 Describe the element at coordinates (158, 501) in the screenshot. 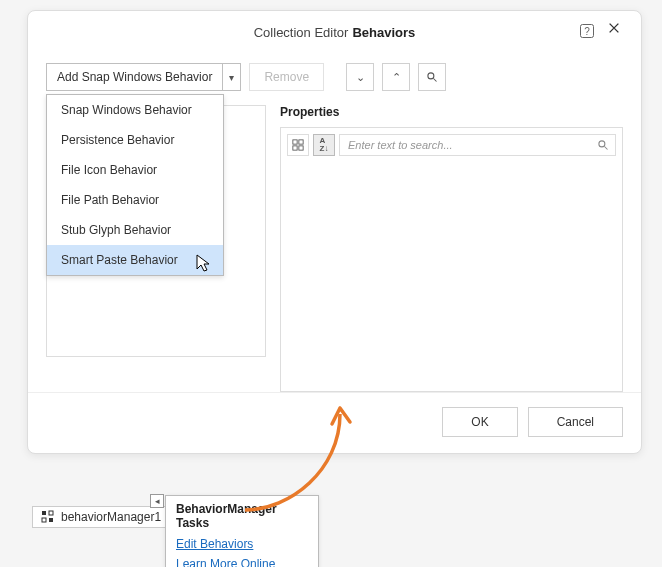

I see `chevron-left-icon: ◂` at that location.